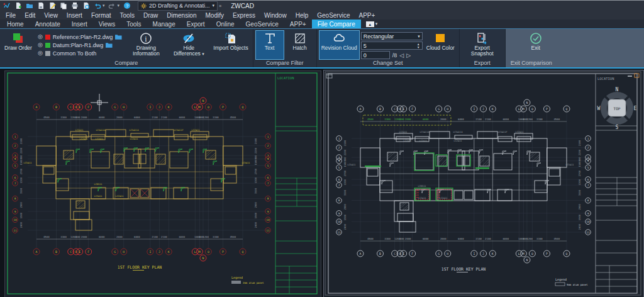 Image resolution: width=644 pixels, height=297 pixels. I want to click on next-change-button: ▷, so click(409, 55).